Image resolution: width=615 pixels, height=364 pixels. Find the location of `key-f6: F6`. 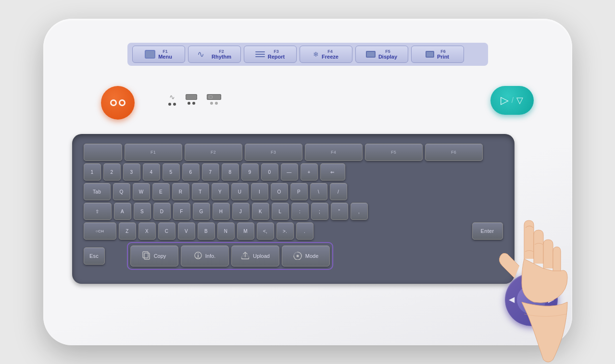

key-f6: F6 is located at coordinates (454, 152).